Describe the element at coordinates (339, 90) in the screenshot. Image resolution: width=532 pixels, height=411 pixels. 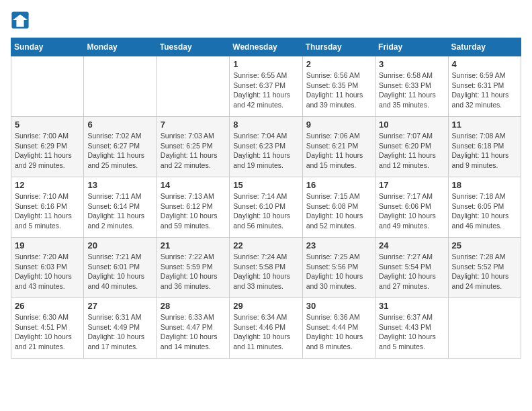
I see `day-info: Sunrise: 6:56 AM Sunset: 6:35 PM Dayligh…` at that location.